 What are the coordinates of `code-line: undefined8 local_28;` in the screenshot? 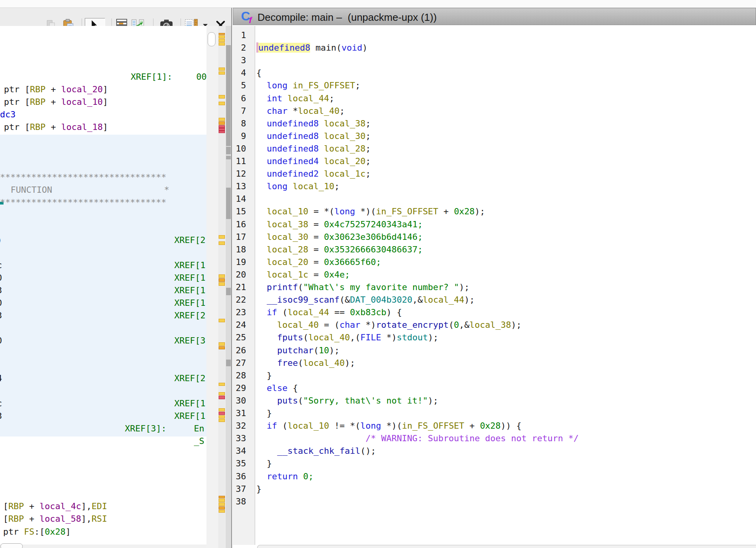 It's located at (313, 149).